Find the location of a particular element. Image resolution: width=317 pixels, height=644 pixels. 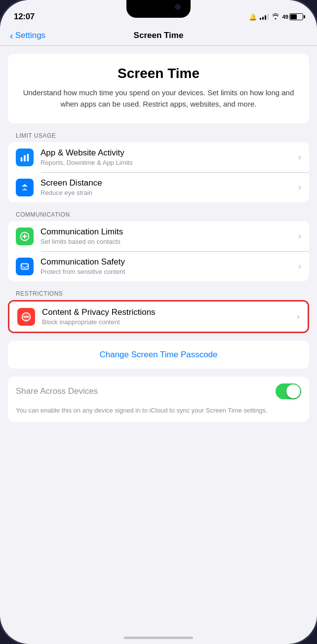

content-privacy-title: Content & Privacy Restrictions is located at coordinates (169, 312).